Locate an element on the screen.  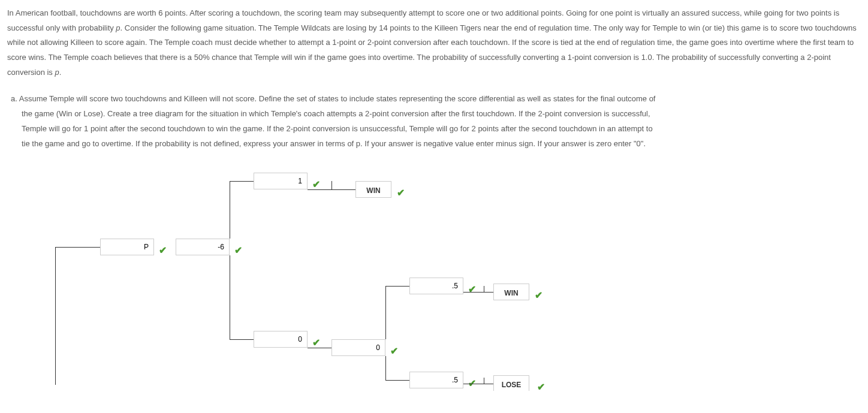
tree-1-win-vsmall is located at coordinates (332, 185).